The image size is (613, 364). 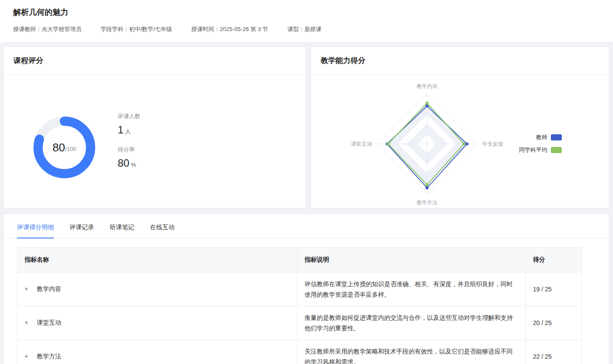 I want to click on table-head-row: 指标名称指标说明得分, so click(x=300, y=260).